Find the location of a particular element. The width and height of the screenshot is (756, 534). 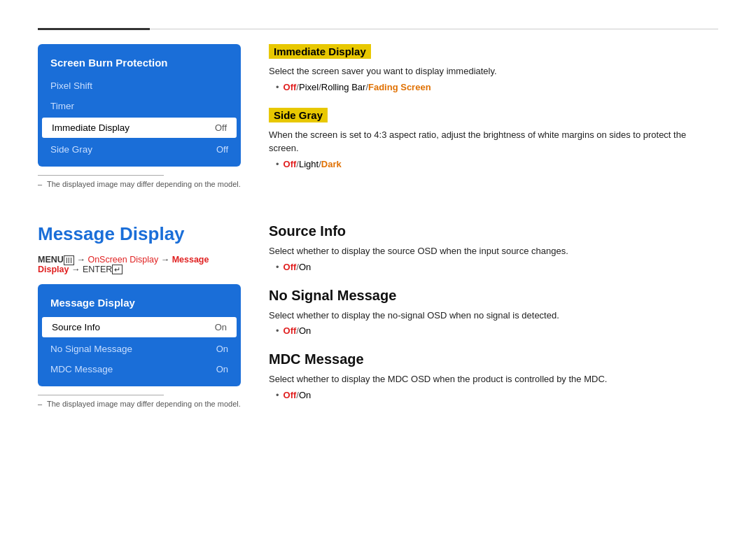

menu-item-label: MDC Message is located at coordinates (81, 370).